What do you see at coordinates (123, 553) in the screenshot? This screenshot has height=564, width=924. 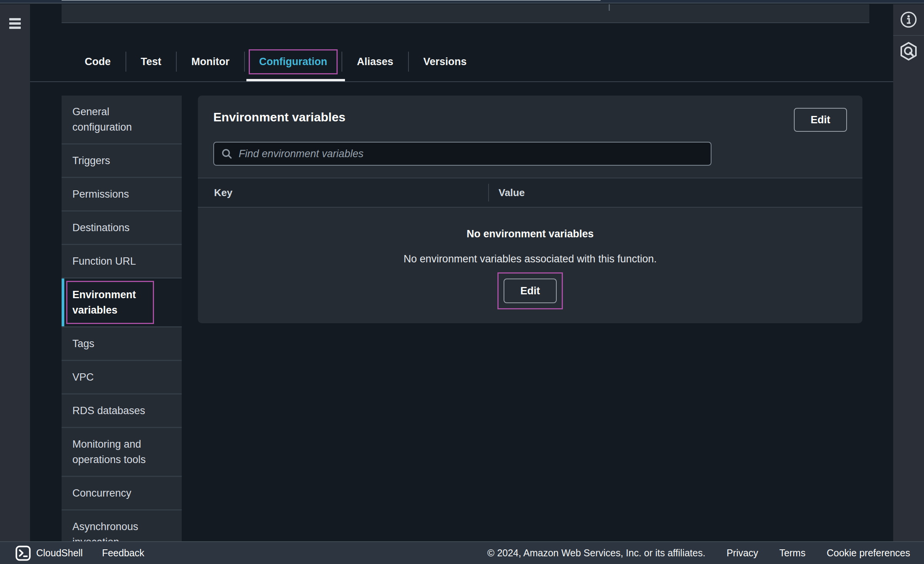 I see `feedback-button: Feedback` at bounding box center [123, 553].